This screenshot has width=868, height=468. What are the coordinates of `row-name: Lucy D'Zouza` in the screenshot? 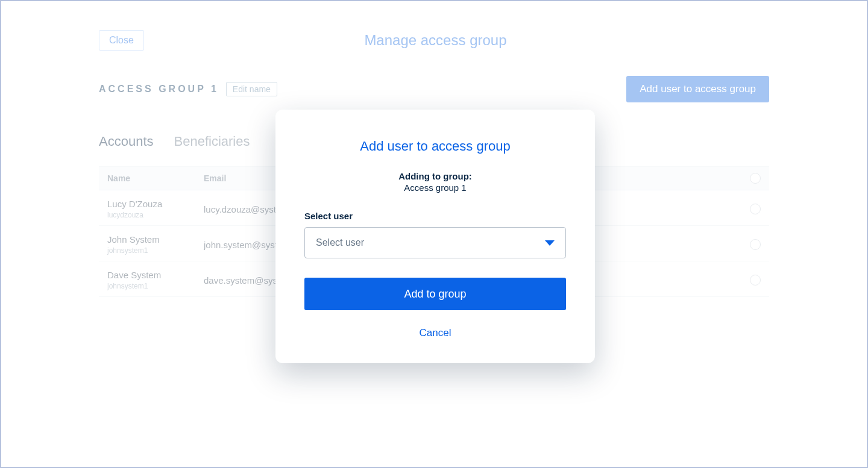 It's located at (156, 204).